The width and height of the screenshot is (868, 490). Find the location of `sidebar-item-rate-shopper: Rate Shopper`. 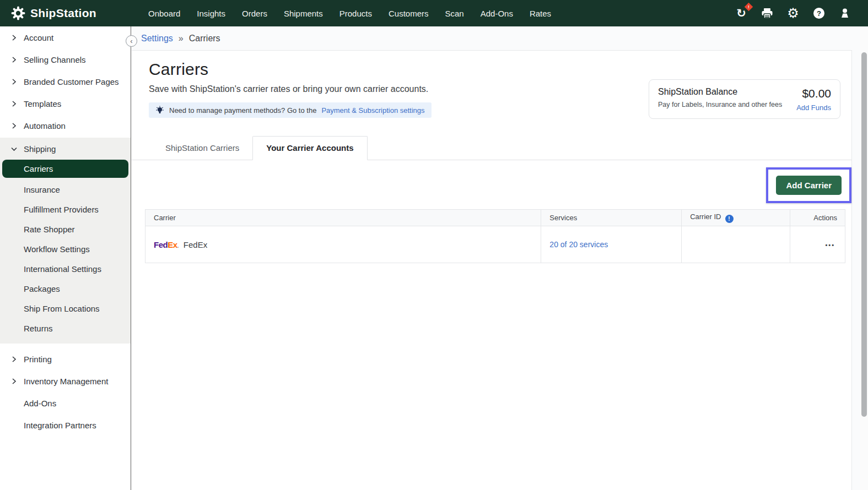

sidebar-item-rate-shopper: Rate Shopper is located at coordinates (65, 229).